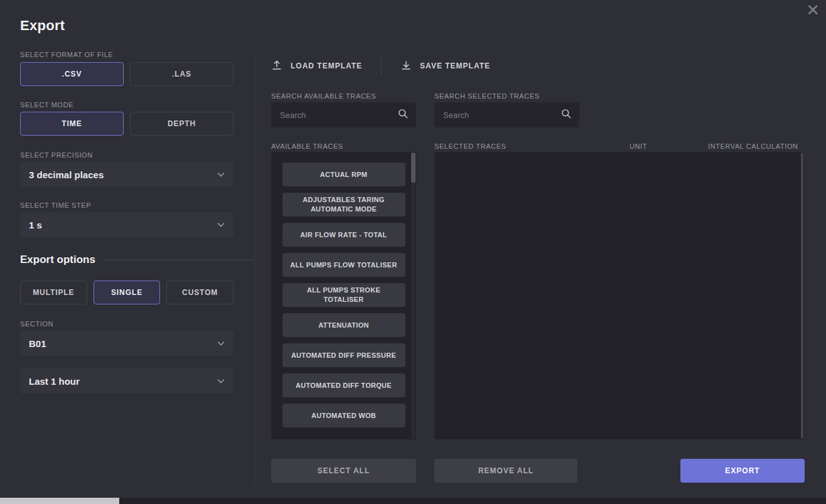 Image resolution: width=826 pixels, height=504 pixels. What do you see at coordinates (638, 147) in the screenshot?
I see `unit-column: UNIT` at bounding box center [638, 147].